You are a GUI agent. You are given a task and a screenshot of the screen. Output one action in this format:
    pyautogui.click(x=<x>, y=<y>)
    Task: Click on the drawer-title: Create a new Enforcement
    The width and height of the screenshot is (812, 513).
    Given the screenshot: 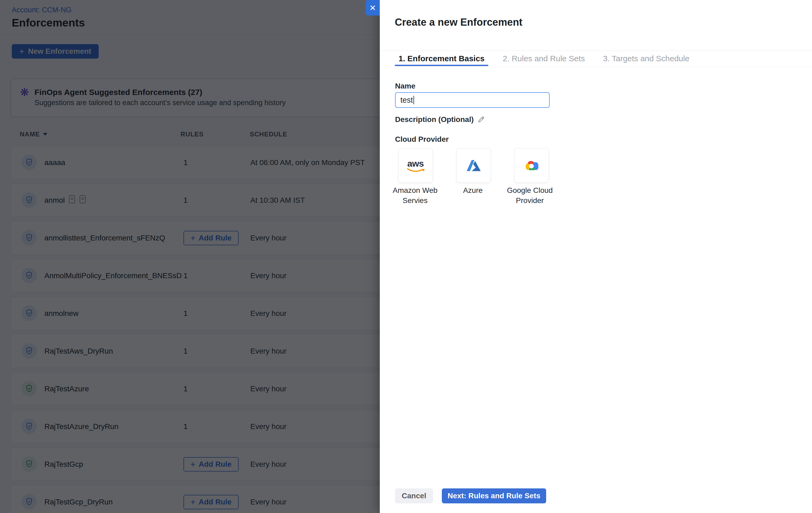 What is the action you would take?
    pyautogui.click(x=459, y=22)
    